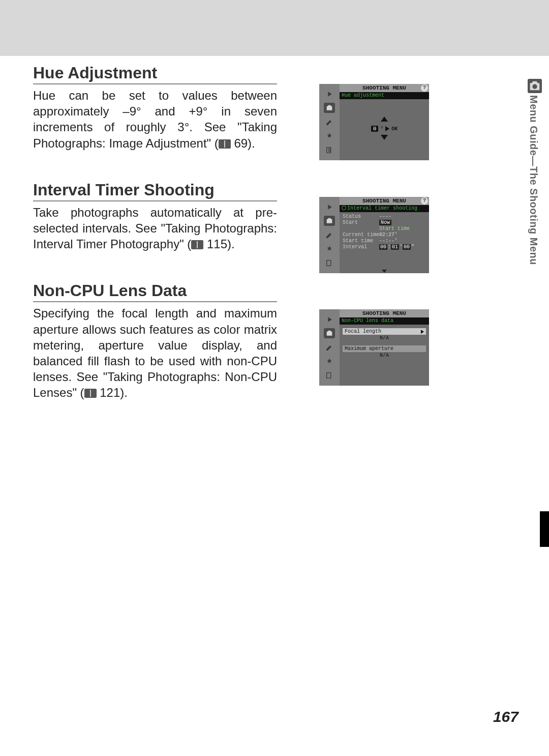 Image resolution: width=549 pixels, height=756 pixels. I want to click on row-current-time: Current time 02:27', so click(384, 235).